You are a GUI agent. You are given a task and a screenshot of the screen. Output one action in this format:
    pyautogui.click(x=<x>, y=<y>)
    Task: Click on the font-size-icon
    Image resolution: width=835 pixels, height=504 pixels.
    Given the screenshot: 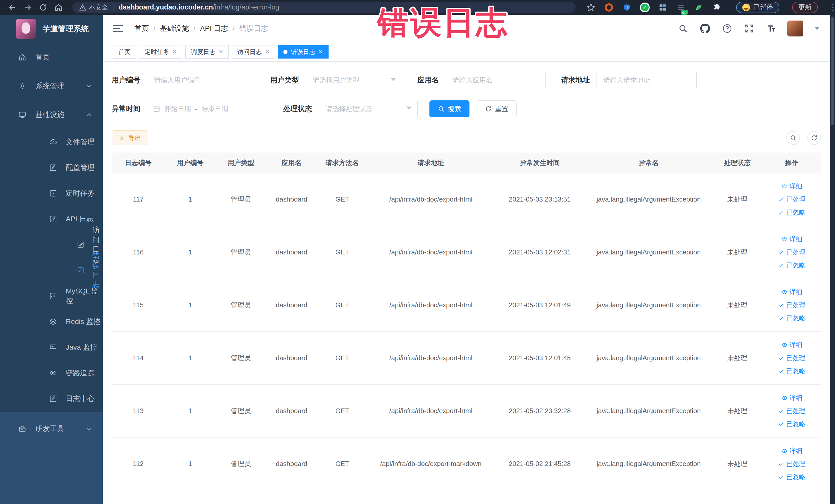 What is the action you would take?
    pyautogui.click(x=771, y=28)
    